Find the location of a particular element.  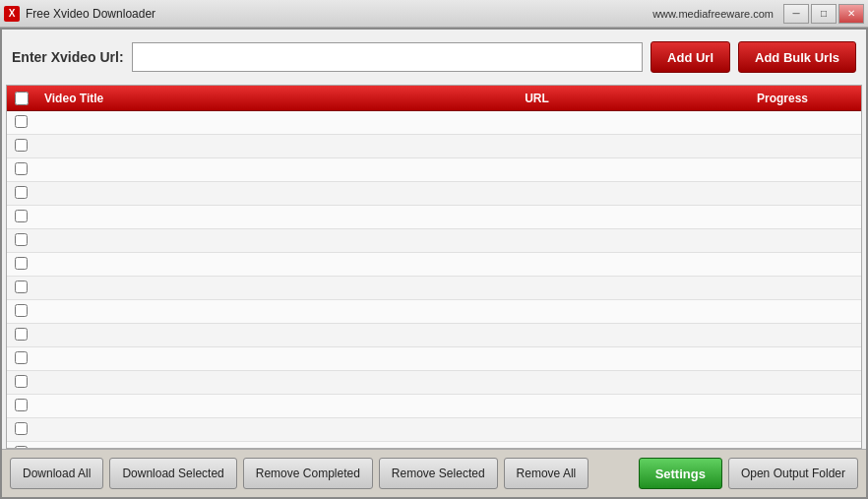

remove-completed-button: Remove Completed is located at coordinates (308, 473).